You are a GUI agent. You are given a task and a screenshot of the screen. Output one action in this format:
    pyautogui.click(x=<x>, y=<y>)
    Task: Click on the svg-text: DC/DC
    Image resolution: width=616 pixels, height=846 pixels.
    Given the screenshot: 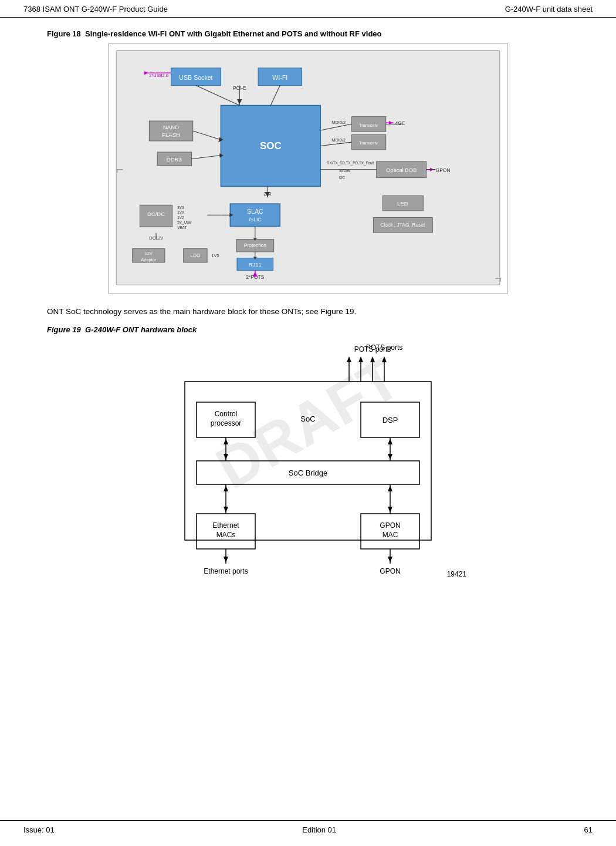 What is the action you would take?
    pyautogui.click(x=156, y=214)
    